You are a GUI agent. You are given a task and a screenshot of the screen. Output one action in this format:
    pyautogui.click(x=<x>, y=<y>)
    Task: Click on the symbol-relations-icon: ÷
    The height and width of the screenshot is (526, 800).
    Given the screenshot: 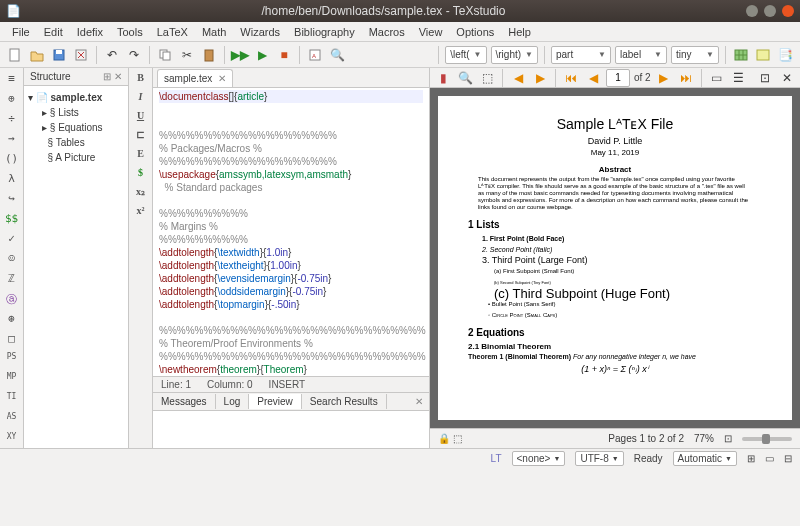 What is the action you would take?
    pyautogui.click(x=12, y=119)
    